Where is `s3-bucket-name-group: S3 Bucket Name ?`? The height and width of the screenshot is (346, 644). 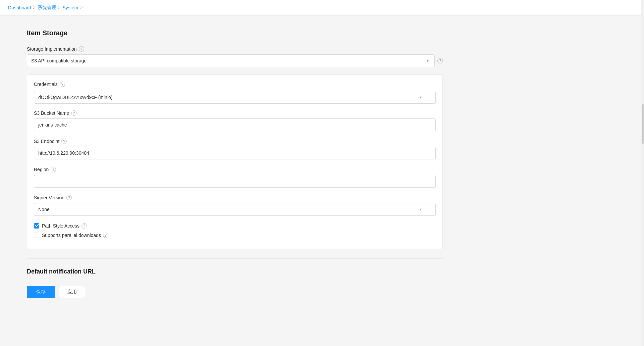 s3-bucket-name-group: S3 Bucket Name ? is located at coordinates (235, 121).